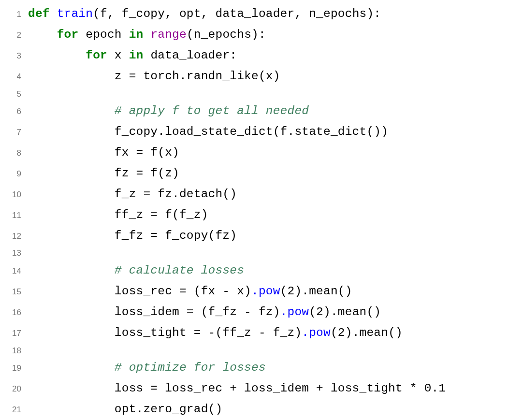 The width and height of the screenshot is (522, 420). I want to click on line-number: 9, so click(16, 174).